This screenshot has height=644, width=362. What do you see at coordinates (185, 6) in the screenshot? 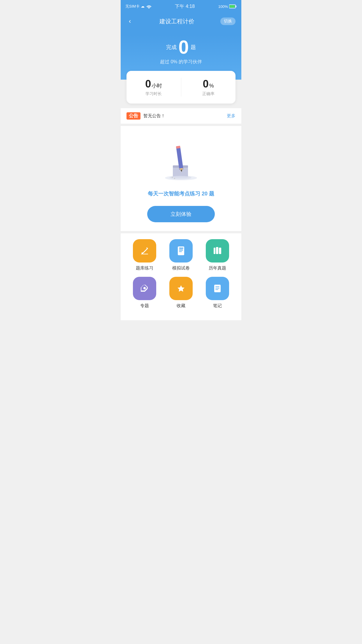
I see `status-time: 下午 4:18` at bounding box center [185, 6].